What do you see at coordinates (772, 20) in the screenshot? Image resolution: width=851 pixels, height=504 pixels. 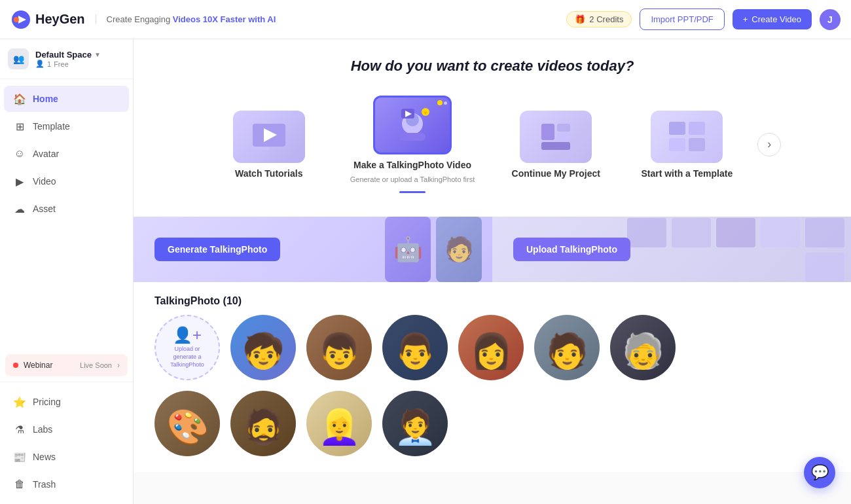 I see `create-video-button: + Create Video` at bounding box center [772, 20].